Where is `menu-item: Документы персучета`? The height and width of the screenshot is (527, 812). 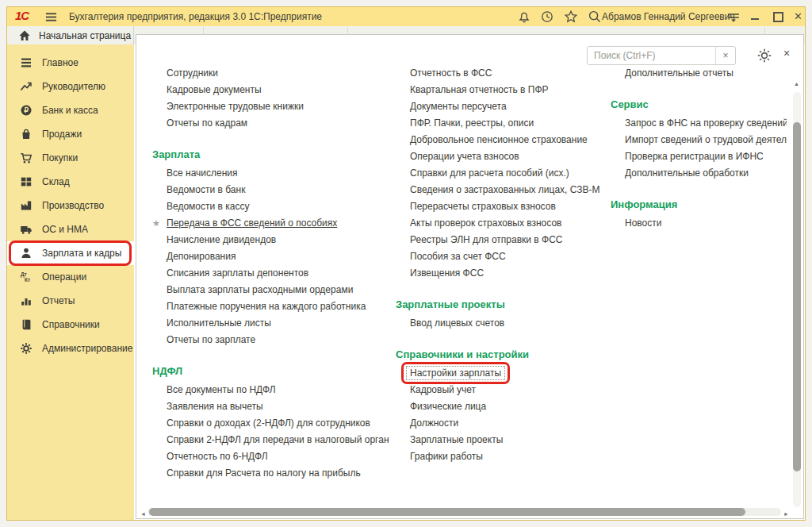
menu-item: Документы персучета is located at coordinates (500, 106).